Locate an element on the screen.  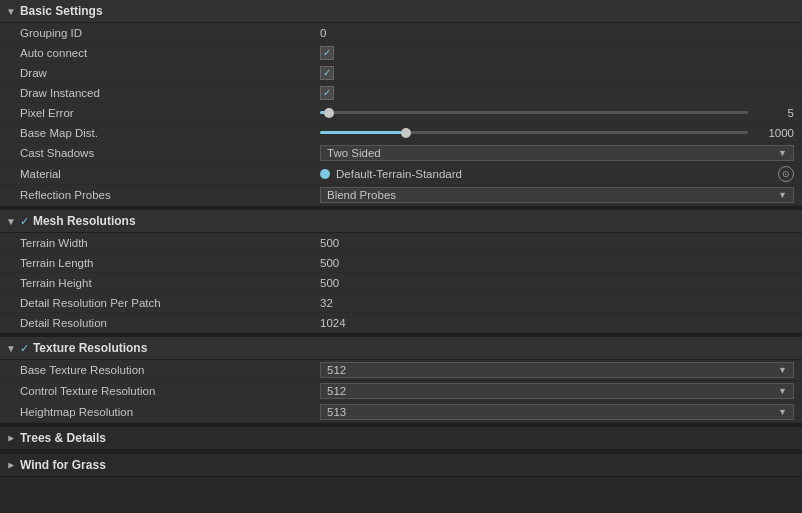
material-value-row: Default-Terrain-Standard ⊙ is located at coordinates (557, 174).